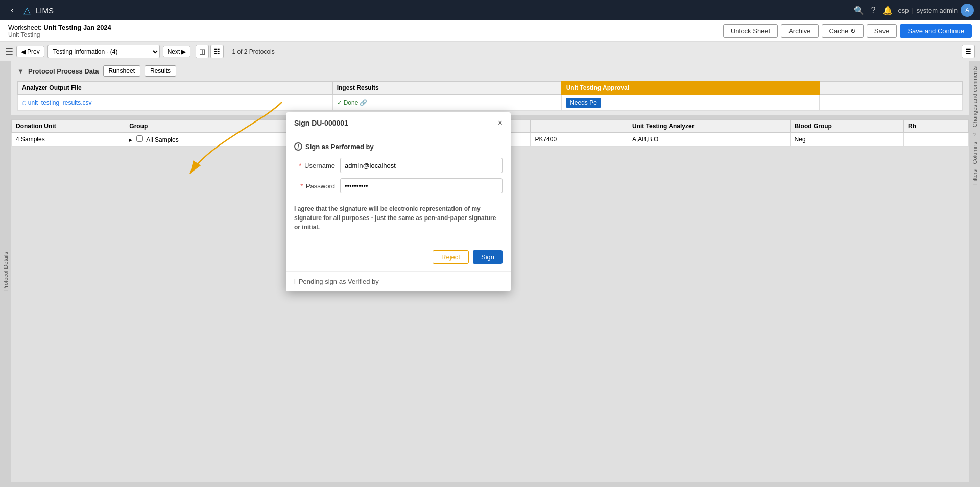 The width and height of the screenshot is (980, 487). I want to click on password-row: * Password, so click(398, 186).